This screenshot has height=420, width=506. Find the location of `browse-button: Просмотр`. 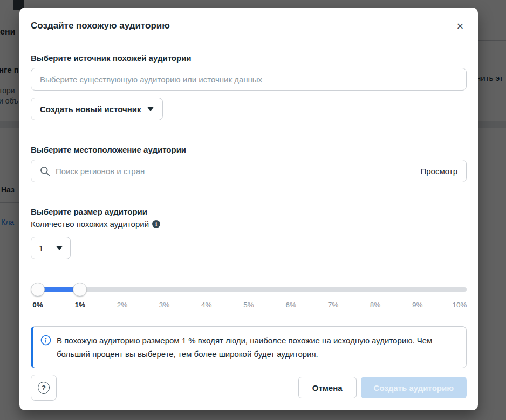

browse-button: Просмотр is located at coordinates (439, 171).